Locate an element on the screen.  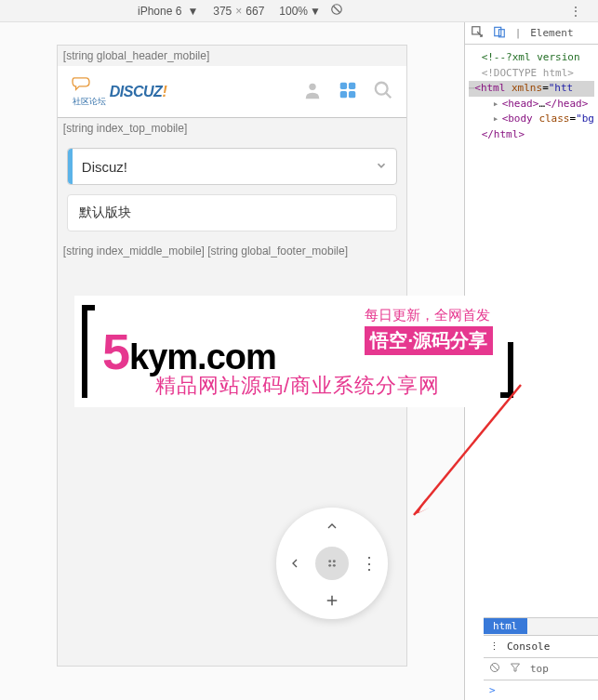
grid-icon is located at coordinates (348, 91).